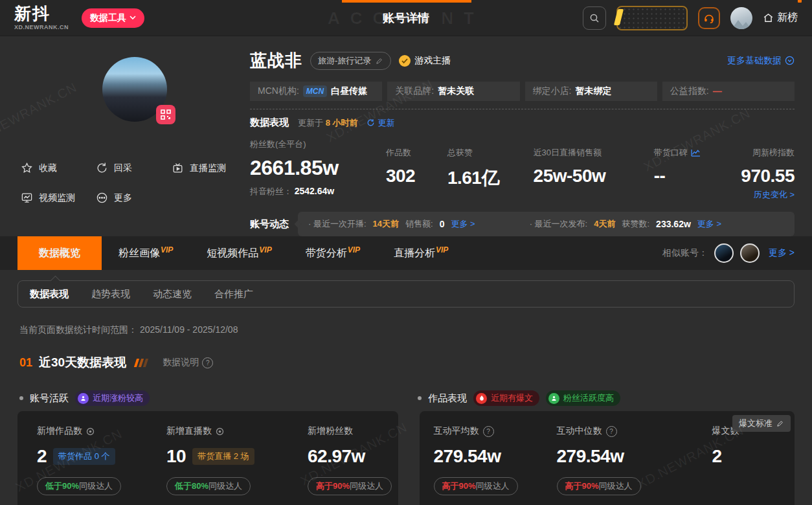 Image resolution: width=812 pixels, height=505 pixels. Describe the element at coordinates (172, 294) in the screenshot. I see `subtab-dynamic: 动态速览` at that location.